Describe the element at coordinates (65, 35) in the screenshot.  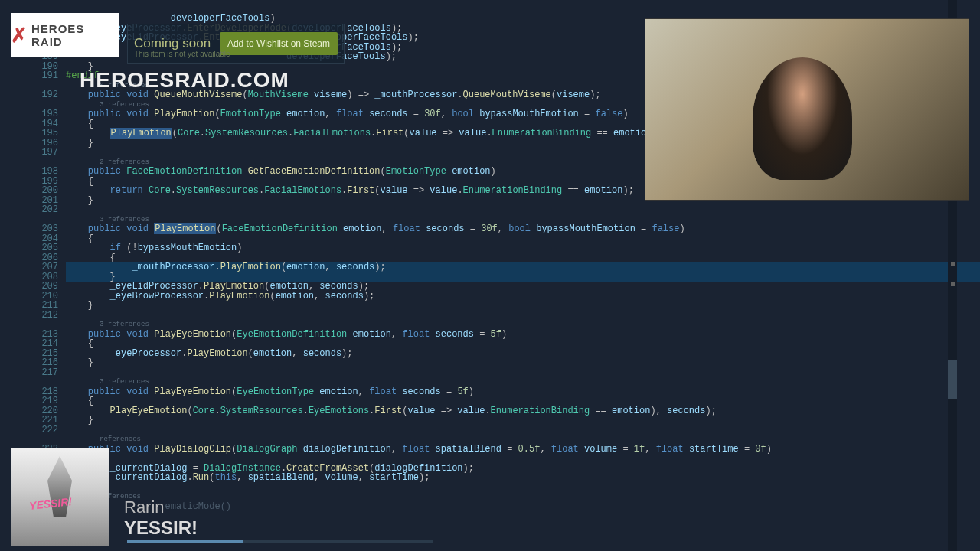
I see `promo-logo: ✗ HEROES RAID` at that location.